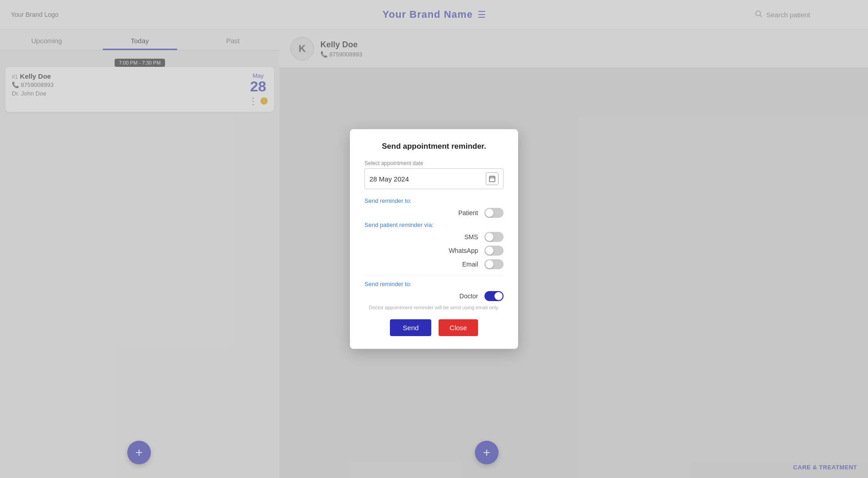 This screenshot has width=868, height=478. Describe the element at coordinates (494, 264) in the screenshot. I see `email-toggle` at that location.